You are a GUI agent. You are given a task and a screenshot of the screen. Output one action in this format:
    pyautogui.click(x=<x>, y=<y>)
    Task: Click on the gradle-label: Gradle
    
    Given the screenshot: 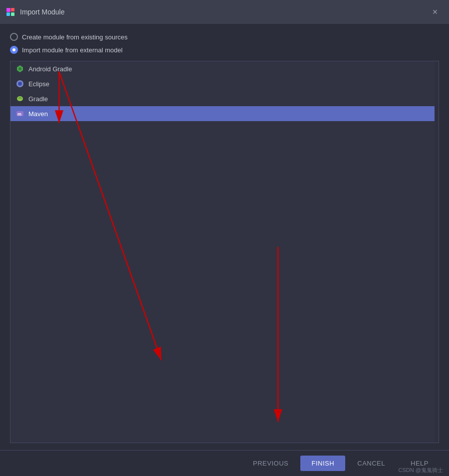 What is the action you would take?
    pyautogui.click(x=38, y=99)
    